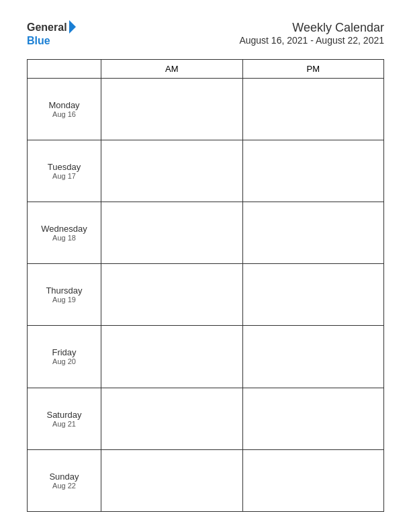 The image size is (411, 532). Describe the element at coordinates (172, 69) in the screenshot. I see `col-header-am: AM` at that location.